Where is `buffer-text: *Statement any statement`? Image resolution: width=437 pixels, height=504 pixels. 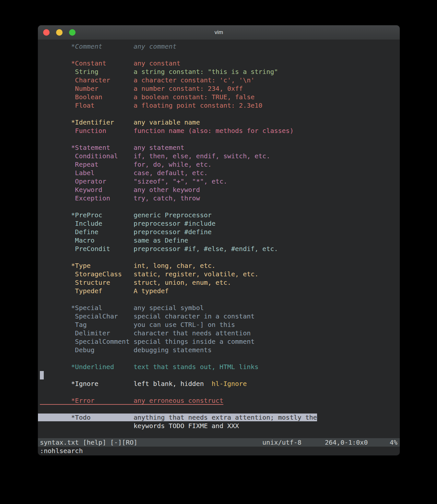
buffer-text: *Statement any statement is located at coordinates (112, 148).